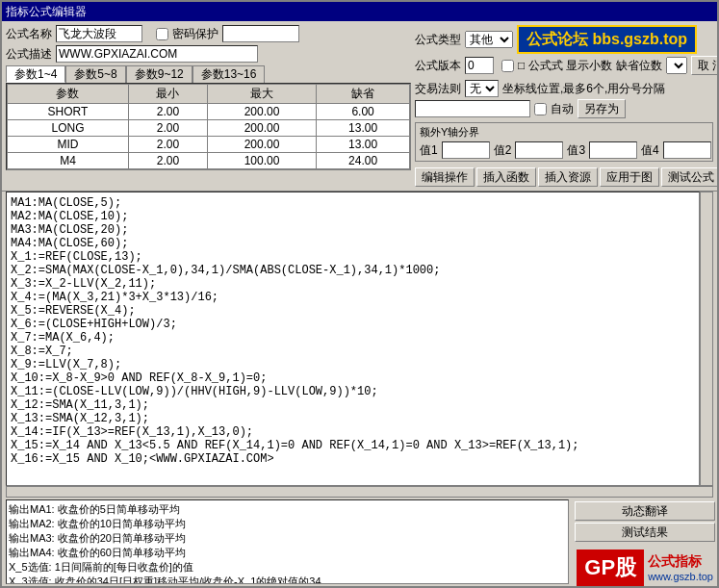 The image size is (719, 588). What do you see at coordinates (287, 542) in the screenshot?
I see `output-panel: 输出MA1: 收盘价的5日简单移动平均输出MA2: 收盘价的10日简单移动平均输…` at bounding box center [287, 542].